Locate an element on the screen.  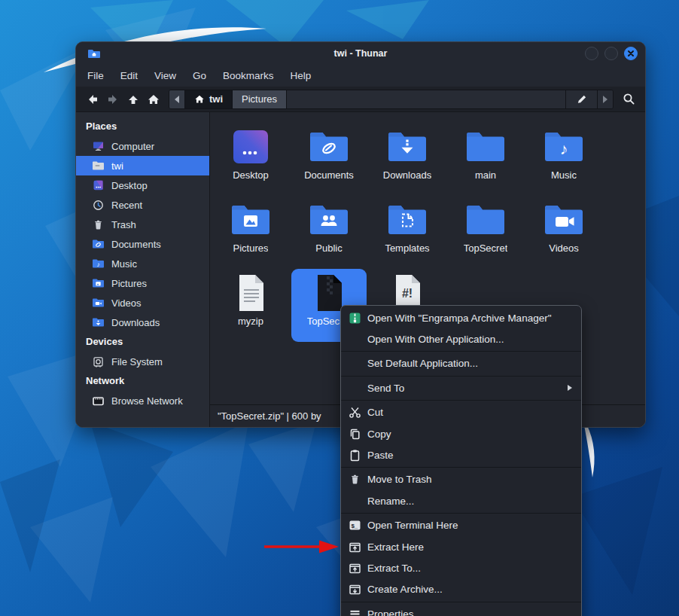
menu-item-extract-to: Extract To... is located at coordinates (461, 568).